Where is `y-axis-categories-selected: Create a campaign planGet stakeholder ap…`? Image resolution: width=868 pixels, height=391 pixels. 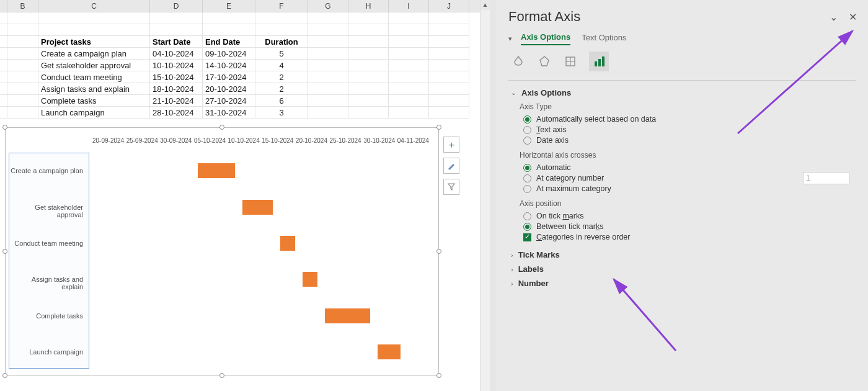
y-axis-categories-selected: Create a campaign planGet stakeholder ap… is located at coordinates (49, 261).